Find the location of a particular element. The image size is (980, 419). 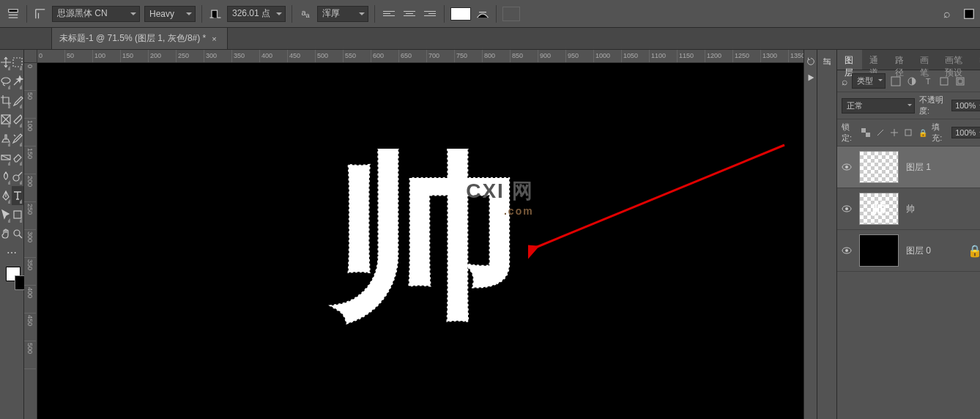

layer-thumbnail: 帅 is located at coordinates (879, 209).